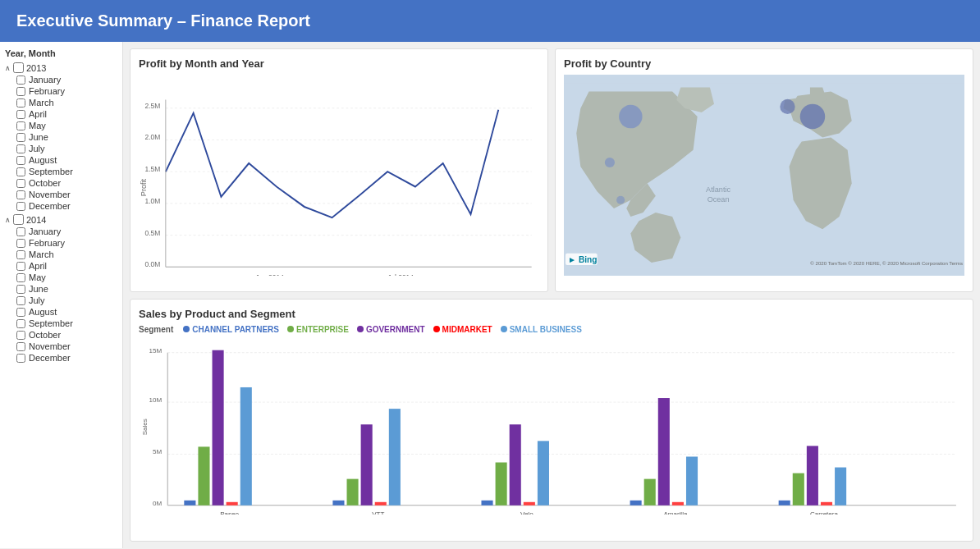  What do you see at coordinates (552, 330) in the screenshot?
I see `segment-legend: Segment CHANNEL PARTNERSENTERPRISEGOVERN…` at bounding box center [552, 330].